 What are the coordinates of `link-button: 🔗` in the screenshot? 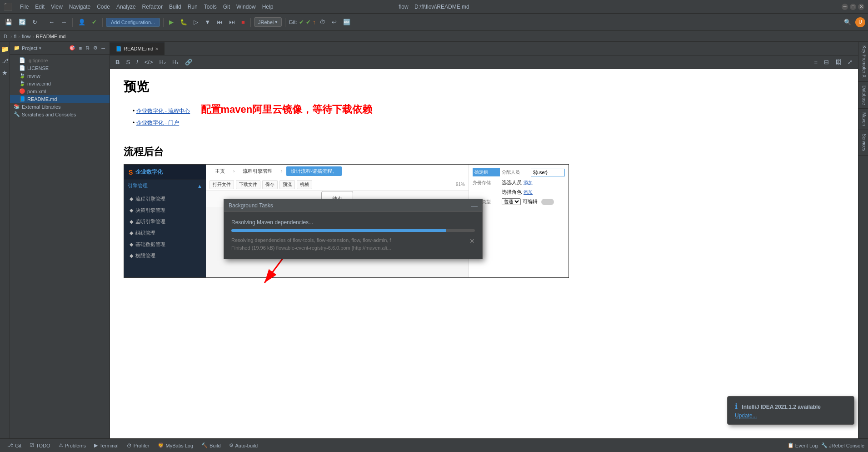 It's located at (189, 62).